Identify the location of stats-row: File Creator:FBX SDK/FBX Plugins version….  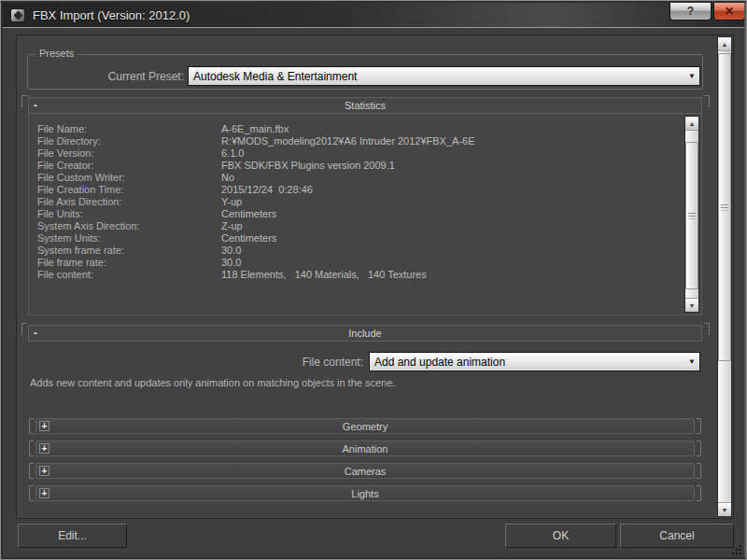
(370, 166).